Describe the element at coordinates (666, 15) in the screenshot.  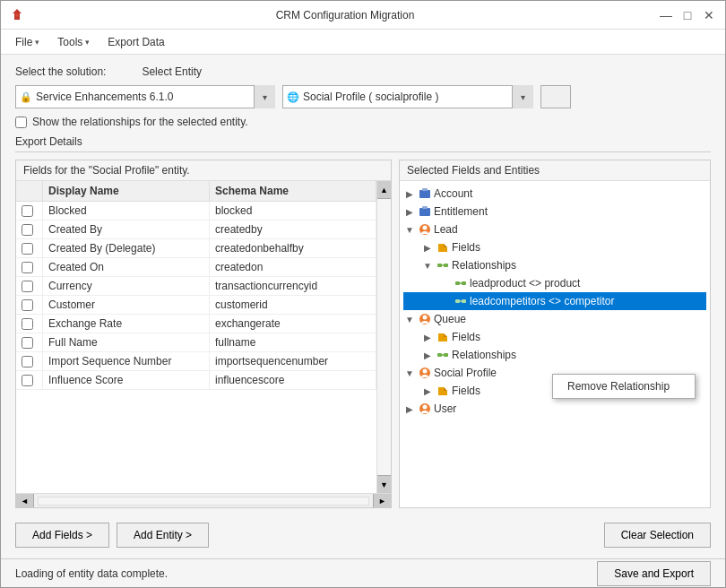
I see `minimize-button: —` at that location.